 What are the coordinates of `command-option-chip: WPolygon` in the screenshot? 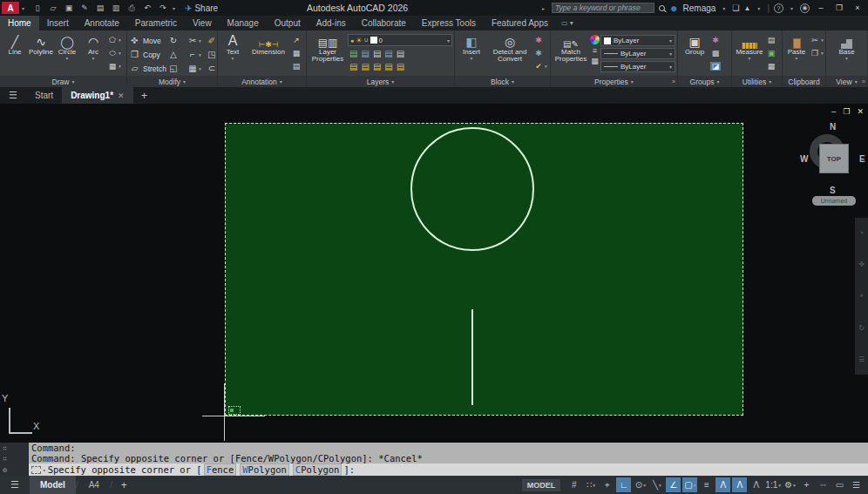 It's located at (265, 470).